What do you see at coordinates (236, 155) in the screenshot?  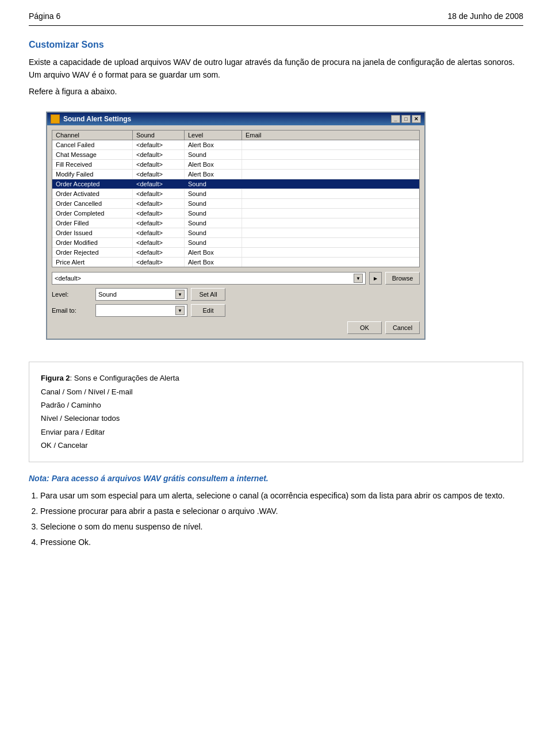 I see `table-row: Chat Message <default> Sound` at bounding box center [236, 155].